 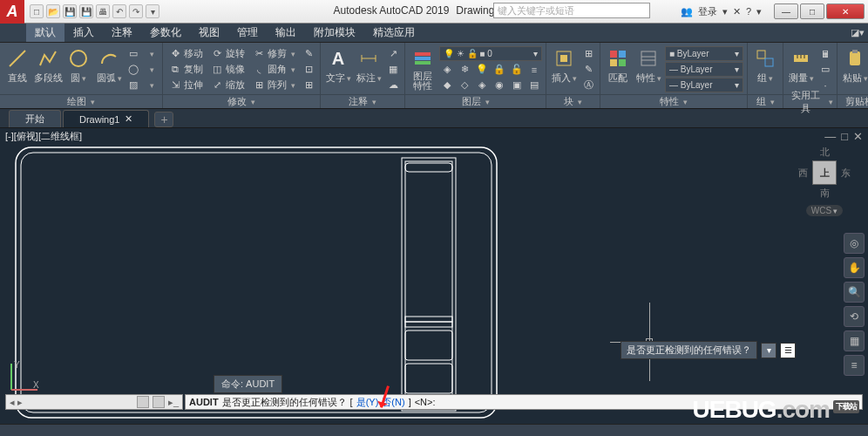 I want to click on copy-button: ⧉复制, so click(x=186, y=70).